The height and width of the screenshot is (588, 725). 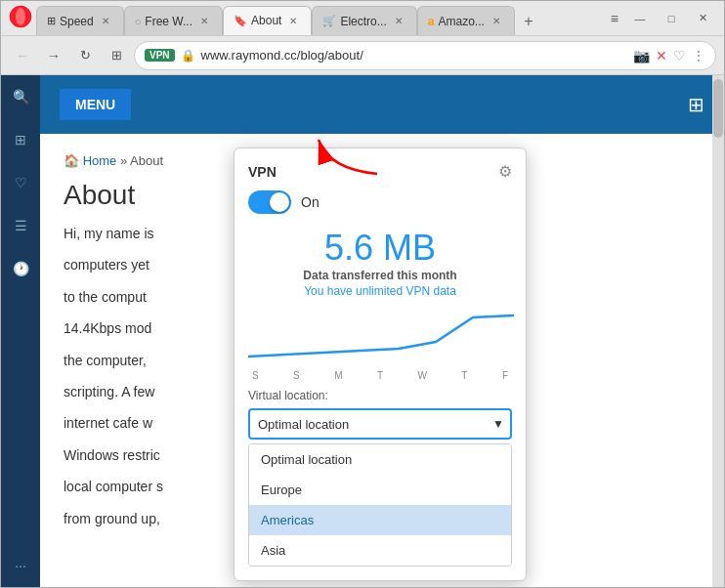 What do you see at coordinates (703, 19) in the screenshot?
I see `close-button: ✕` at bounding box center [703, 19].